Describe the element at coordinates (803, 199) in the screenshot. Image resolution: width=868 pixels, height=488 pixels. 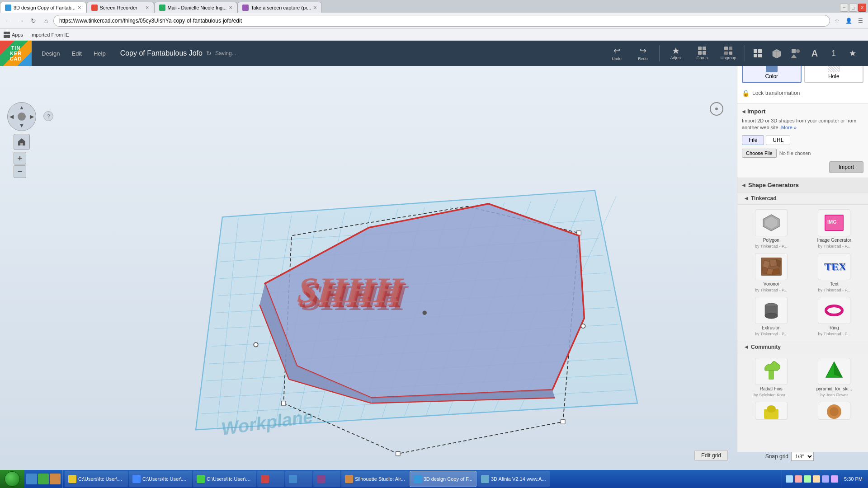
I see `tinkercad-subsection-header: ◀ Tinkercad` at that location.